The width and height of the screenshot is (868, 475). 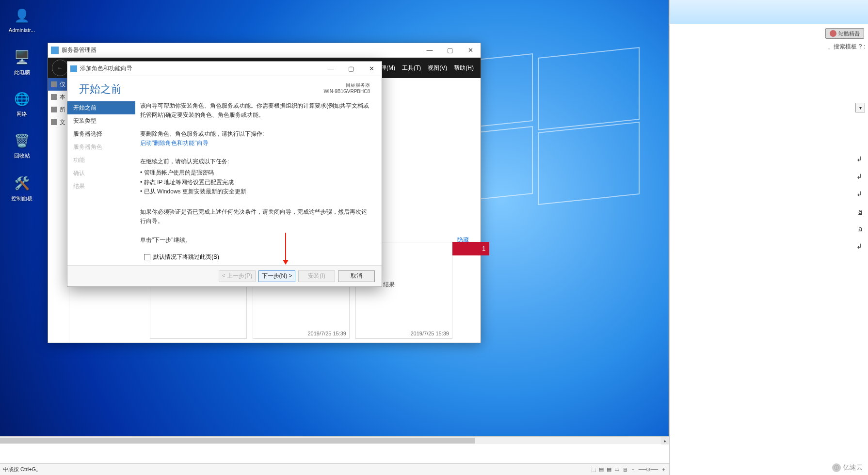 What do you see at coordinates (351, 69) in the screenshot?
I see `wizard-maximize-button: ▢` at bounding box center [351, 69].